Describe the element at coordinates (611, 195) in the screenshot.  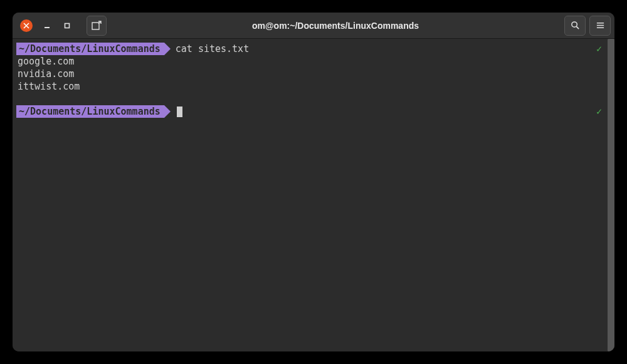
I see `scrollbar-thumb` at that location.